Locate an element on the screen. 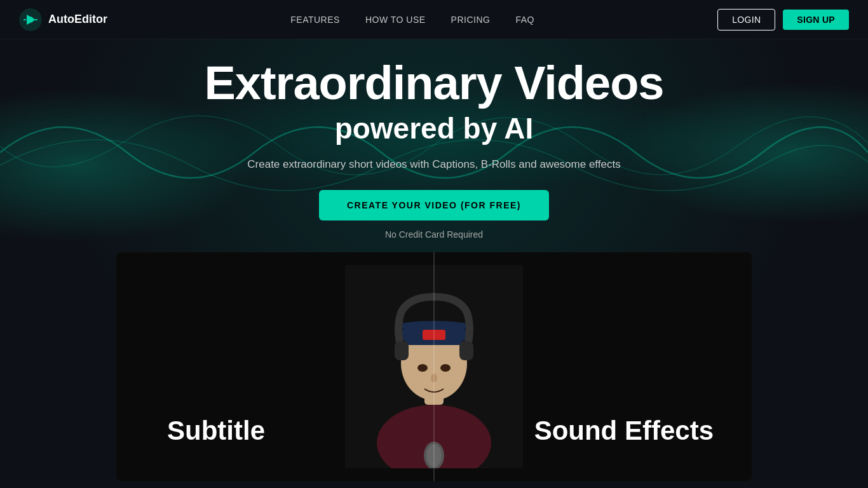 This screenshot has height=488, width=868. nav-how-to-use: HOW TO USE is located at coordinates (395, 20).